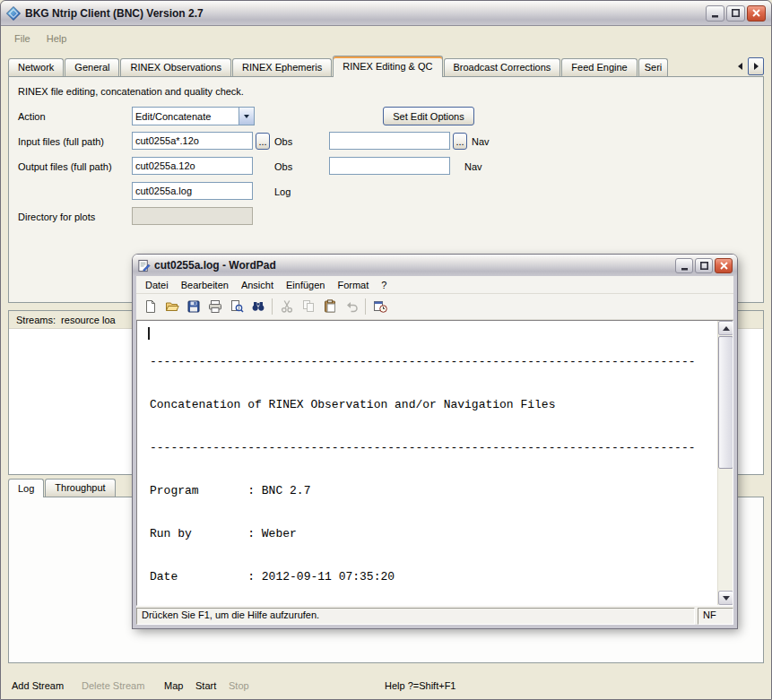  What do you see at coordinates (26, 488) in the screenshot?
I see `tab-log: Log` at bounding box center [26, 488].